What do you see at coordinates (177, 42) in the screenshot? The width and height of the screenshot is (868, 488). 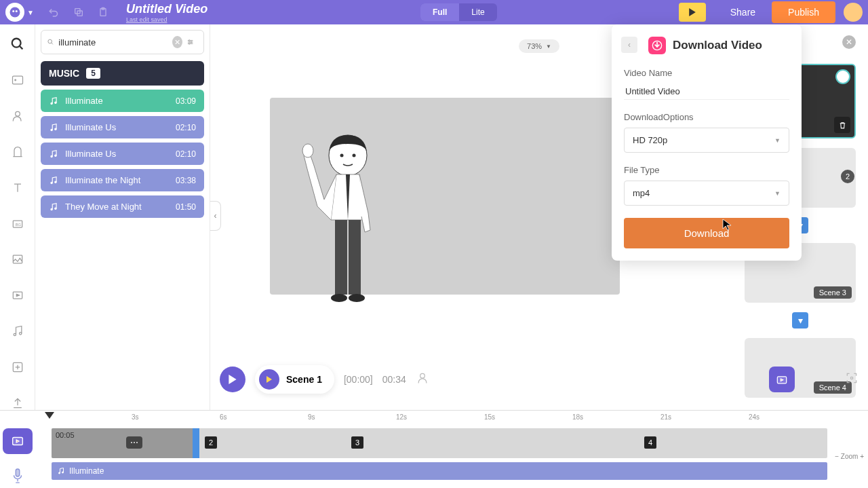 I see `clear-search-icon: ✕` at bounding box center [177, 42].